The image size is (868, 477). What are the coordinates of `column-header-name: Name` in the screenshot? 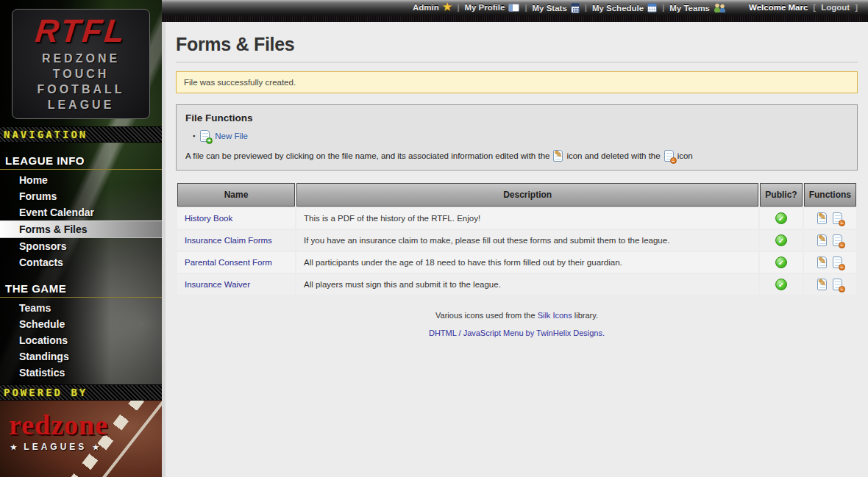 It's located at (236, 195).